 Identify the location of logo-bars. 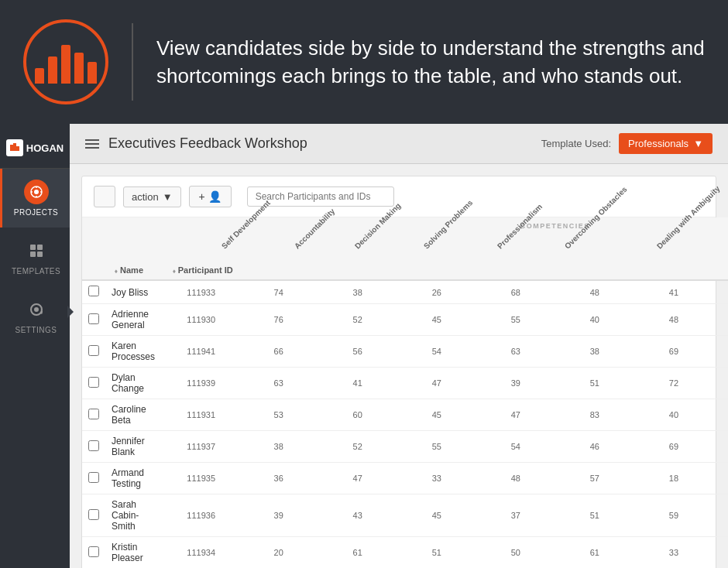
(66, 62).